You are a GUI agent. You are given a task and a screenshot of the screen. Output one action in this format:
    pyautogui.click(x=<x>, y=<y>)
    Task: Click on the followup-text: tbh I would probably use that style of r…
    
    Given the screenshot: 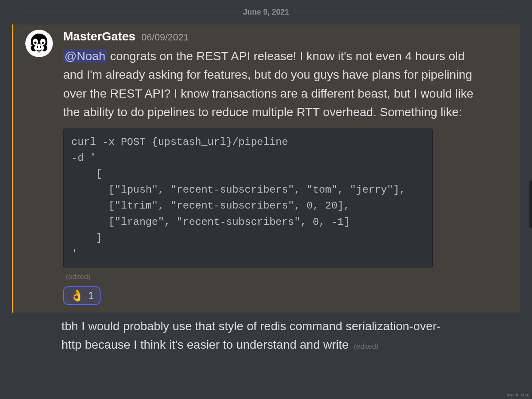 What is the action you would take?
    pyautogui.click(x=251, y=335)
    